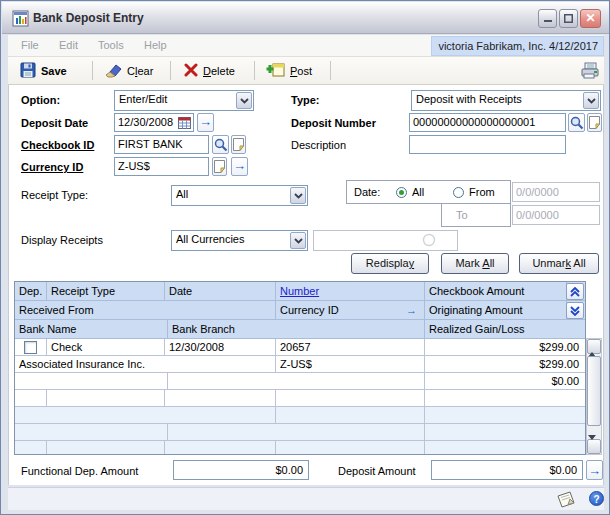 Image resolution: width=610 pixels, height=515 pixels. Describe the element at coordinates (240, 196) in the screenshot. I see `receipt-type-combo: All` at that location.